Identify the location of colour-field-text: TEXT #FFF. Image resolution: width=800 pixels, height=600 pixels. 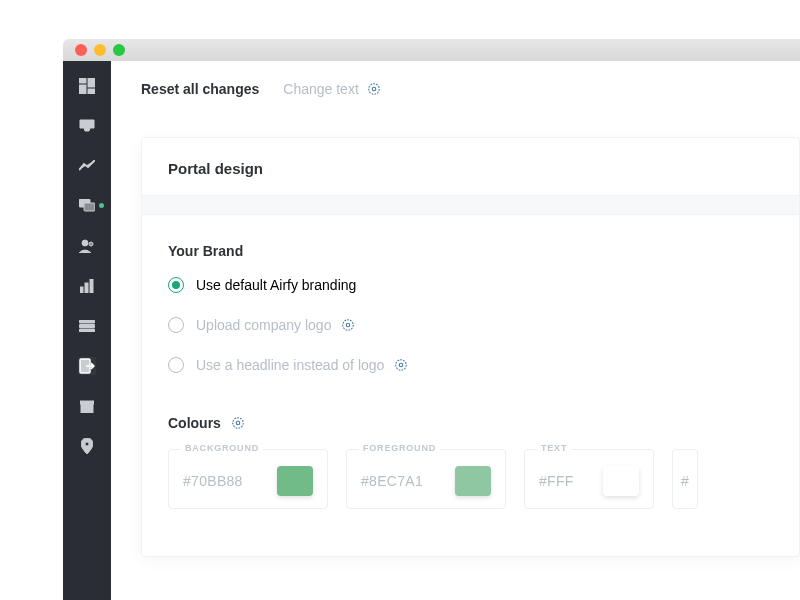
(589, 479).